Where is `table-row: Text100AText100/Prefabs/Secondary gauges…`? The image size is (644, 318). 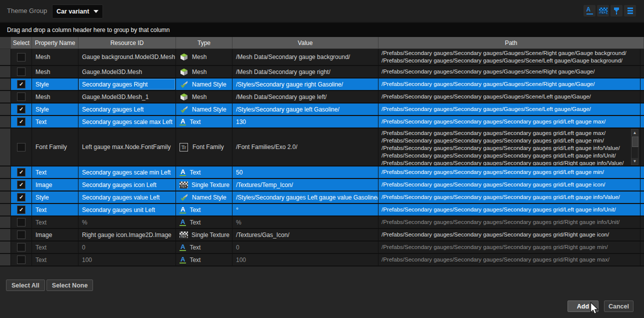
table-row: Text100AText100/Prefabs/Secondary gauges… is located at coordinates (322, 260).